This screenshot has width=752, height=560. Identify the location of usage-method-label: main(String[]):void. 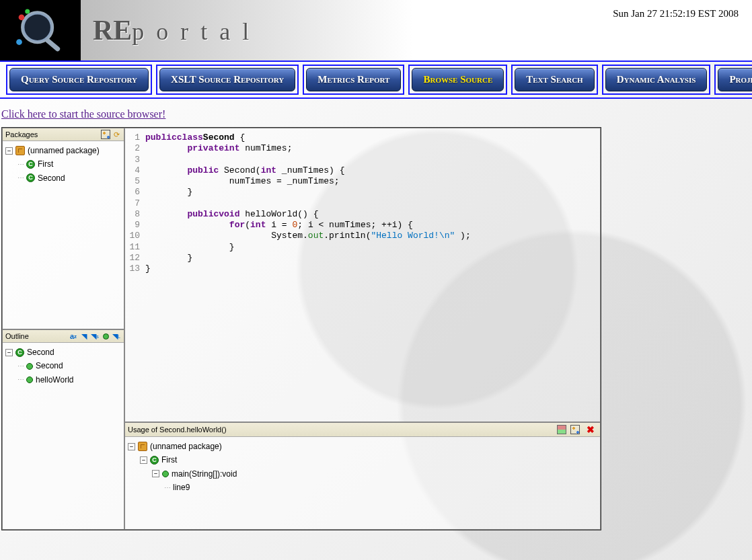
(204, 474).